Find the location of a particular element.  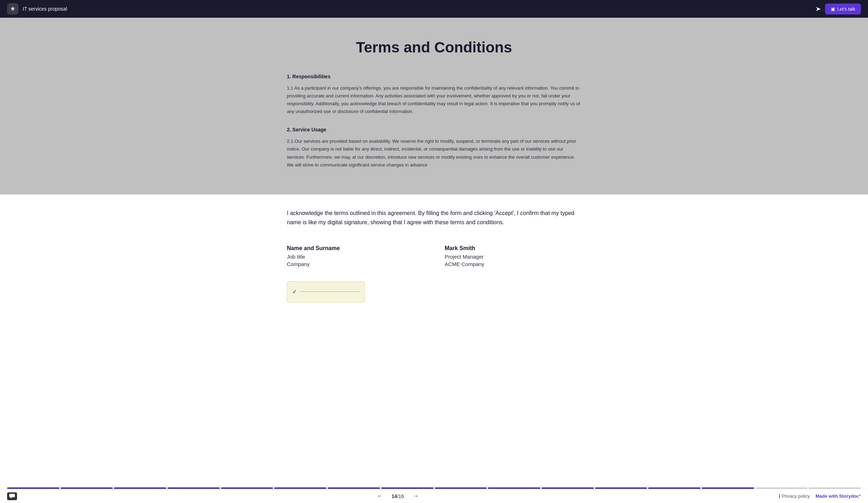

sig-person-job: Project Manager is located at coordinates (513, 256).